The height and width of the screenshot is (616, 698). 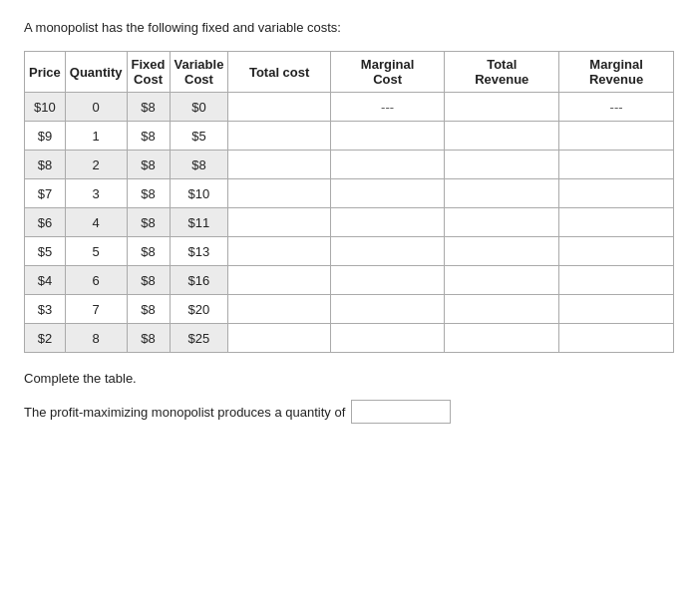 What do you see at coordinates (199, 281) in the screenshot?
I see `cell-variable-row6: $16` at bounding box center [199, 281].